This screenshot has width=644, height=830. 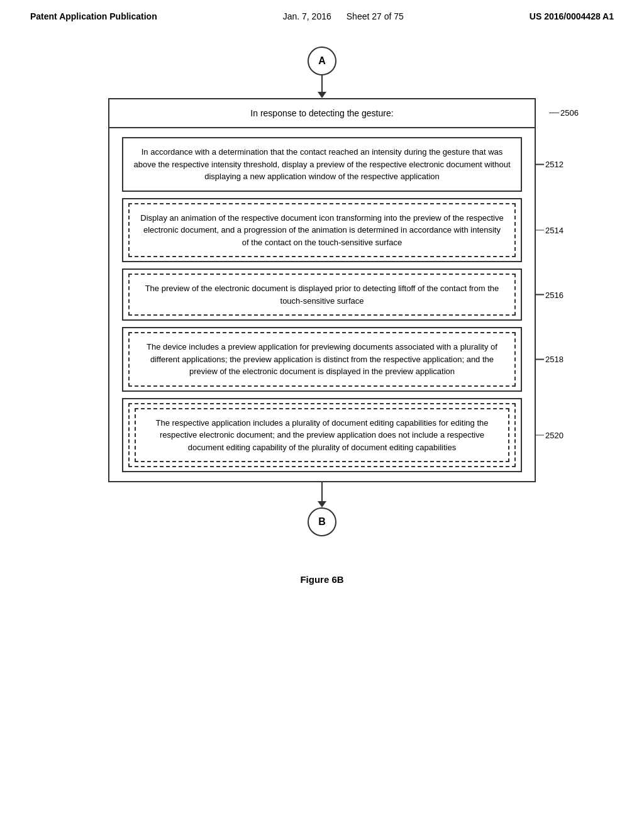 What do you see at coordinates (564, 113) in the screenshot?
I see `ref-2506: 2506` at bounding box center [564, 113].